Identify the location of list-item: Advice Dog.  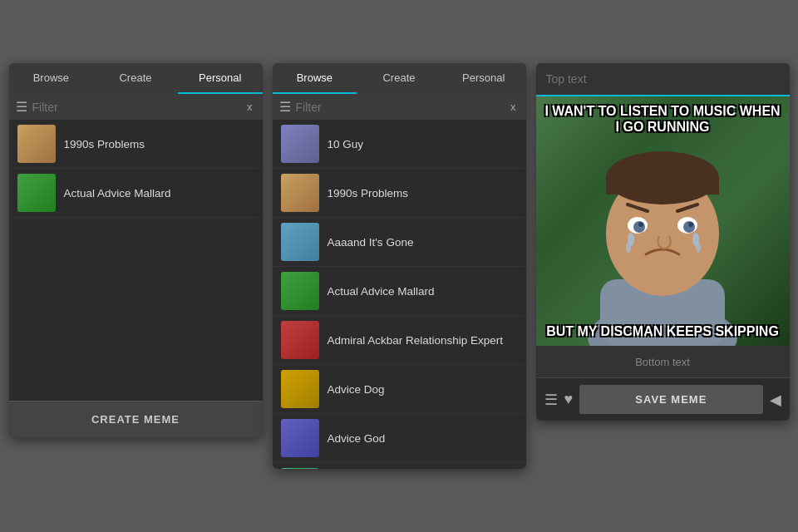
(399, 389).